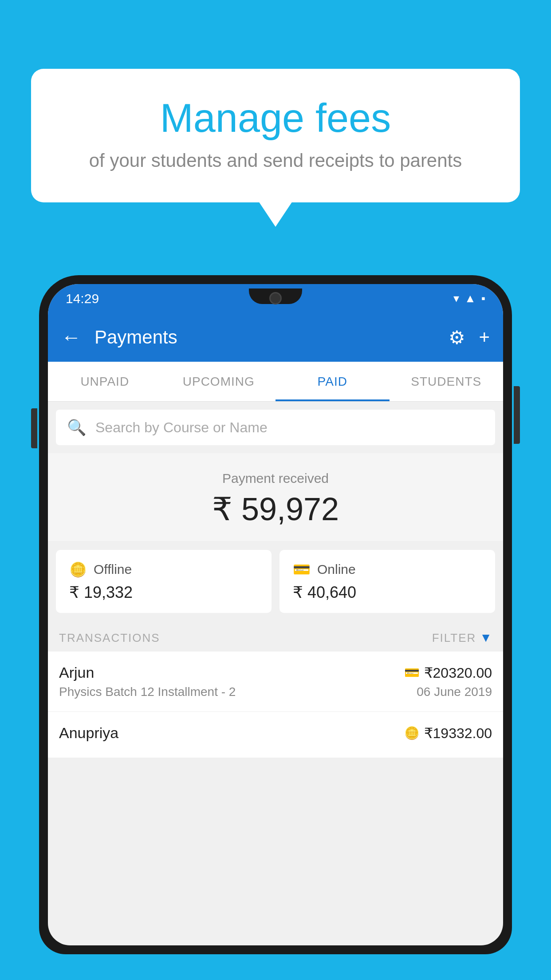 The width and height of the screenshot is (551, 980). What do you see at coordinates (34, 428) in the screenshot?
I see `phone-button-left` at bounding box center [34, 428].